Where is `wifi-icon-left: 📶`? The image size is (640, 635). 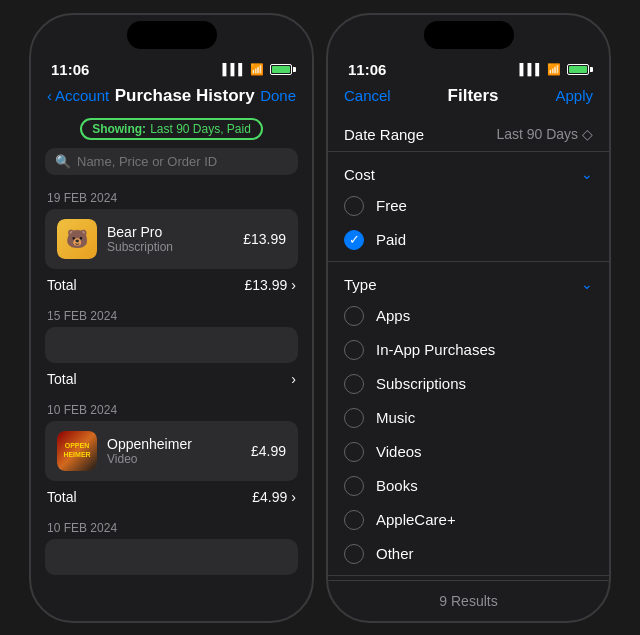
wifi-icon-left: 📶 is located at coordinates (257, 70).